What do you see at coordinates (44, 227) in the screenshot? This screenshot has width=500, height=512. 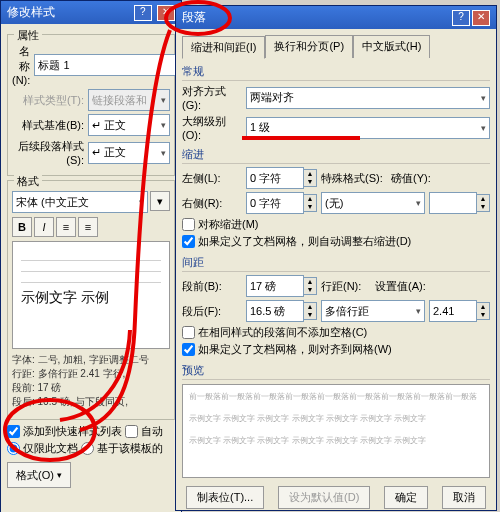 I see `italic-button: I` at bounding box center [44, 227].